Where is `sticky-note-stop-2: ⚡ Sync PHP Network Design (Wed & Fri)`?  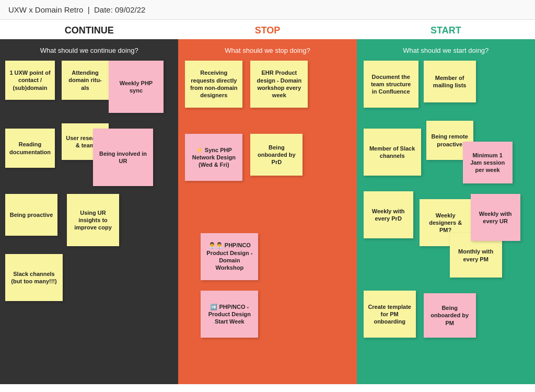 sticky-note-stop-2: ⚡ Sync PHP Network Design (Wed & Fri) is located at coordinates (214, 157).